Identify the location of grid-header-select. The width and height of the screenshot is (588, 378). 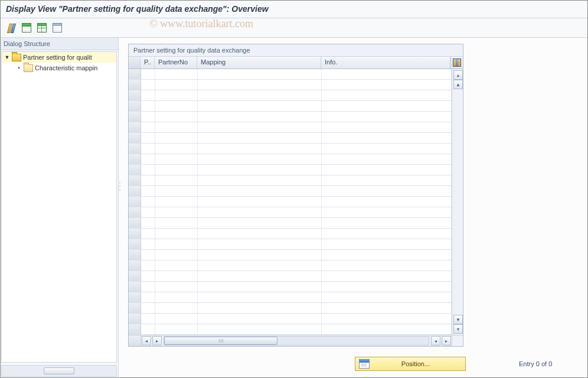
(135, 63).